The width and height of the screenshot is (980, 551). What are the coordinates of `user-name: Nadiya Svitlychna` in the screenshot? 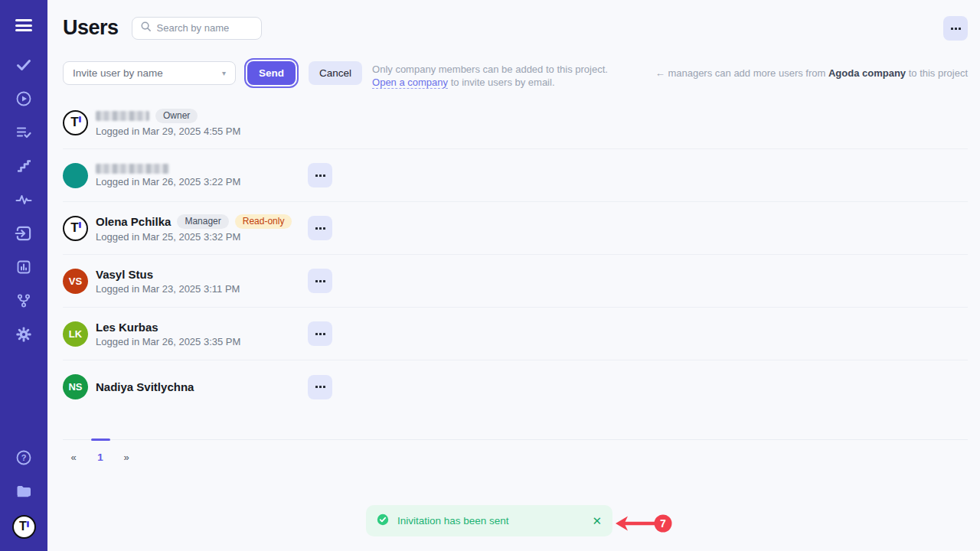 It's located at (145, 387).